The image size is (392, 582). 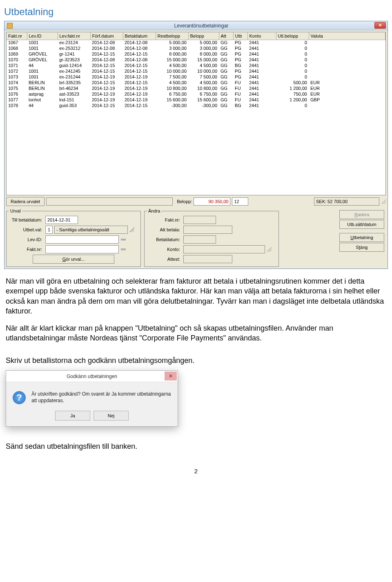 What do you see at coordinates (82, 249) in the screenshot?
I see `faktnr-filter-input` at bounding box center [82, 249].